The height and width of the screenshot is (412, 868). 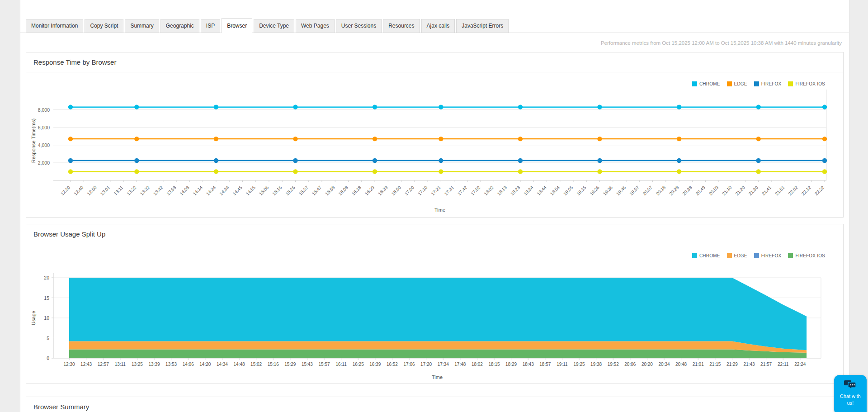 I want to click on tab-user-sessions: User Sessions, so click(x=359, y=26).